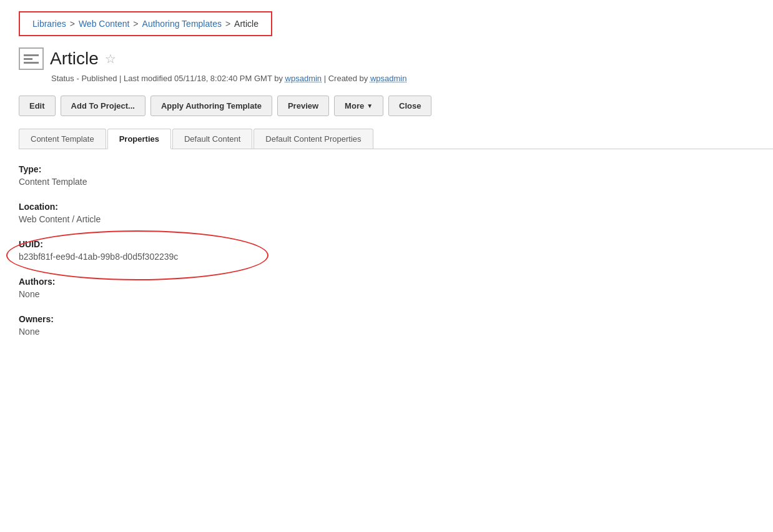 The image size is (773, 532). Describe the element at coordinates (103, 106) in the screenshot. I see `add-to-project-button: Add To Project...` at that location.